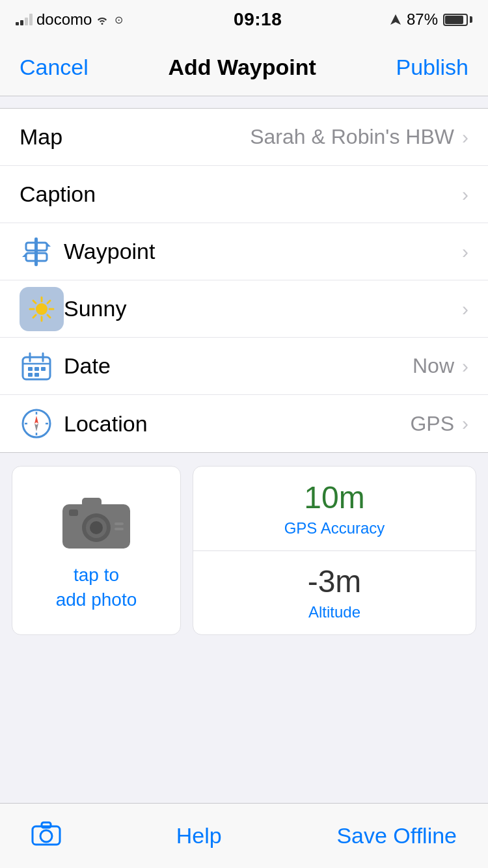 Image resolution: width=488 pixels, height=868 pixels. Describe the element at coordinates (396, 20) in the screenshot. I see `location-arrow-icon` at that location.